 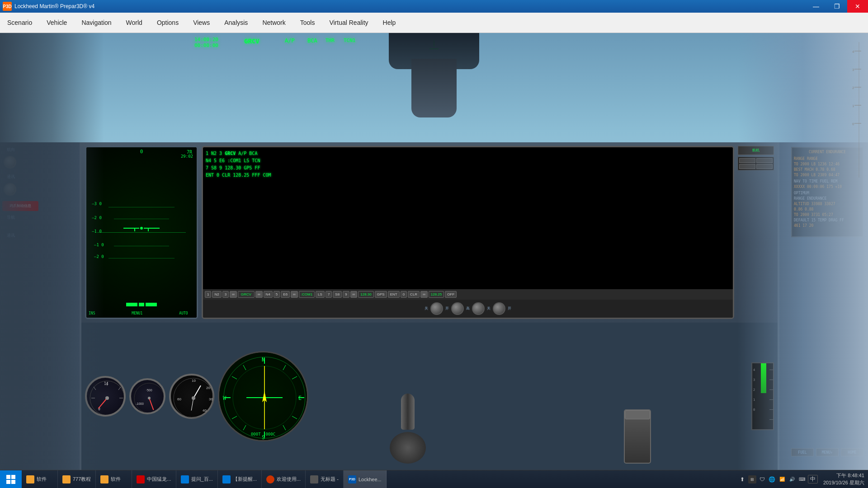 What do you see at coordinates (451, 295) in the screenshot?
I see `fms-key-off: OFF` at bounding box center [451, 295].